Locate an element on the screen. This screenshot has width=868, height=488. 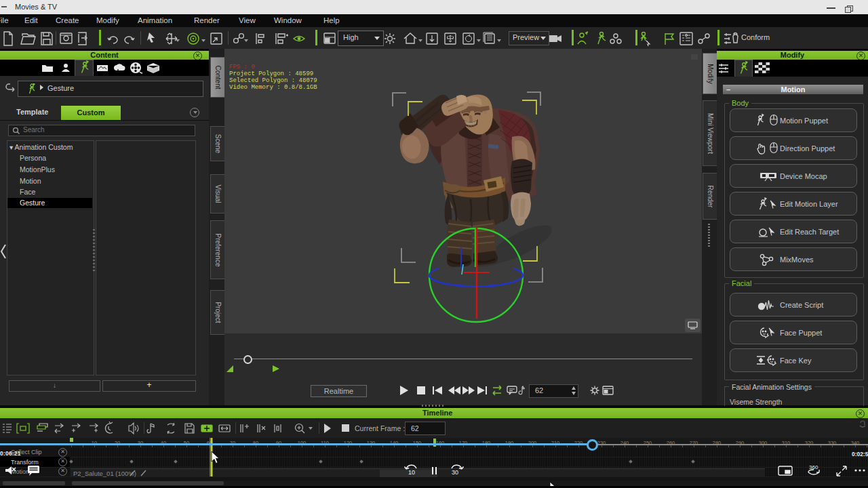
svg-text: 30 is located at coordinates (455, 472).